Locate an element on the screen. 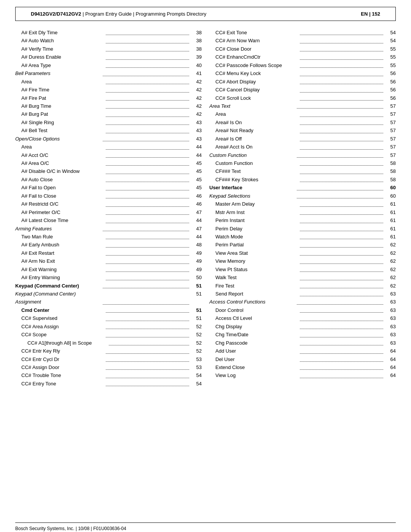 This screenshot has width=411, height=532. toc-label: A# Fail to Close is located at coordinates (60, 196).